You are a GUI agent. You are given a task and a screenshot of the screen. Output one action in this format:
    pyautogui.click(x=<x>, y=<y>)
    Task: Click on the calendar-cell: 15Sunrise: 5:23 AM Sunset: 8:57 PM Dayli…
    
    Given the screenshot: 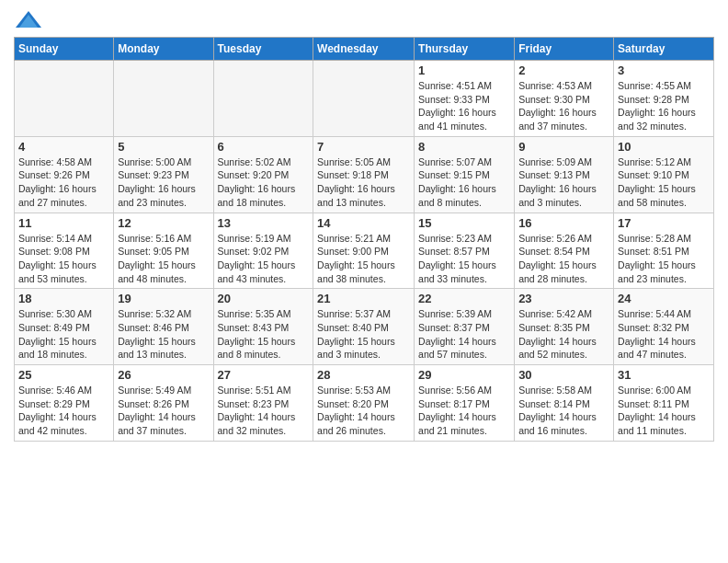 What is the action you would take?
    pyautogui.click(x=465, y=250)
    